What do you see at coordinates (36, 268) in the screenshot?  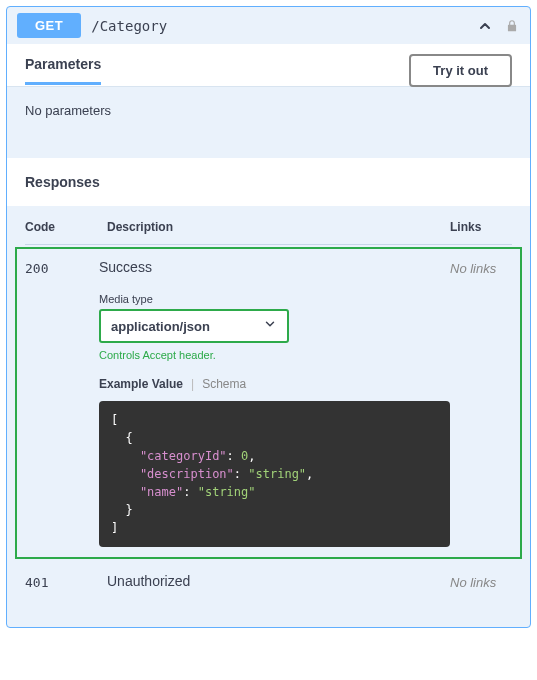 I see `status-code: 200` at bounding box center [36, 268].